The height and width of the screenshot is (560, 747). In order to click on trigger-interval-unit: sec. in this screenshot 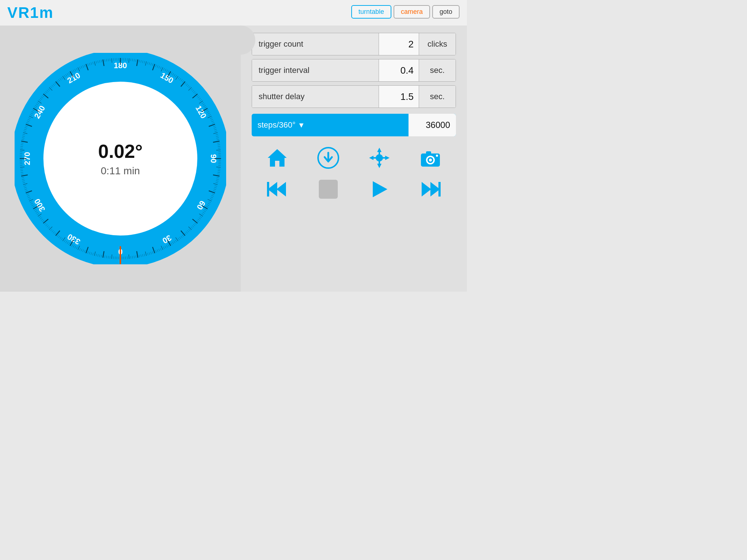, I will do `click(437, 70)`.